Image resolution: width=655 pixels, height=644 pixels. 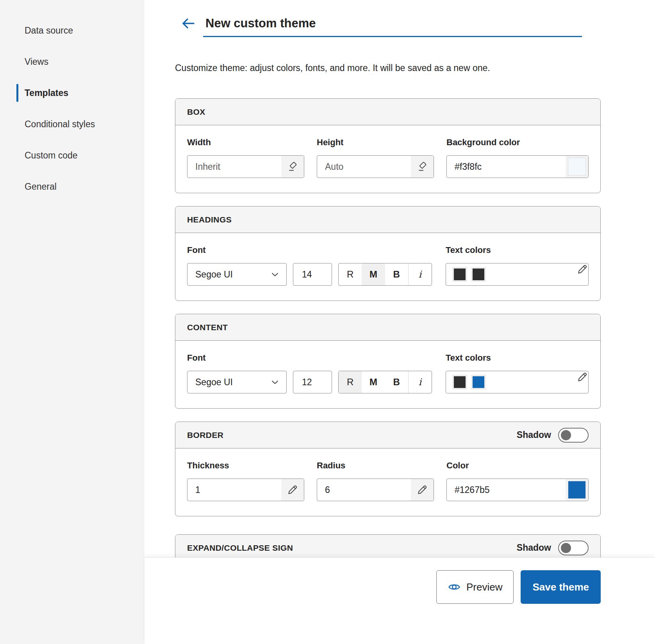 I want to click on border-section-body: Thickness 1 Radius 6, so click(x=388, y=482).